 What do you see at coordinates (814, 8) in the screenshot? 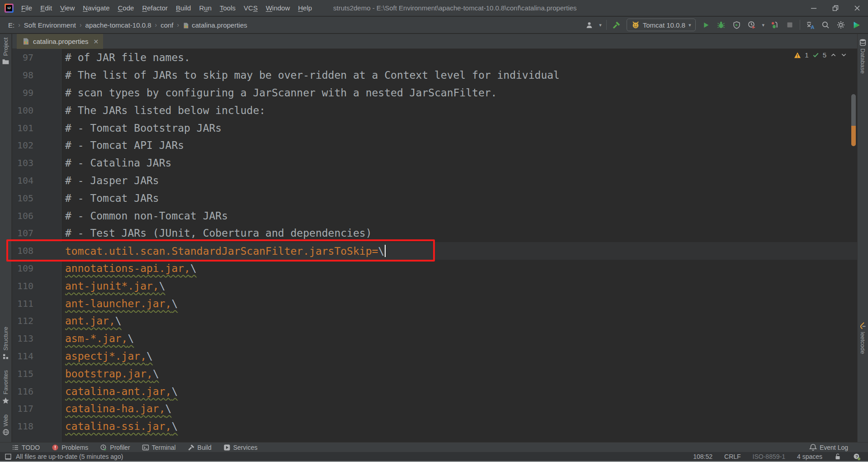
I see `minimize-button` at bounding box center [814, 8].